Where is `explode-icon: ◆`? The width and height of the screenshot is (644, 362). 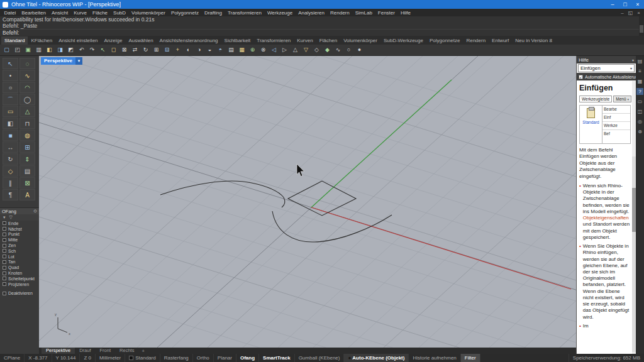
explode-icon: ◆ is located at coordinates (327, 50).